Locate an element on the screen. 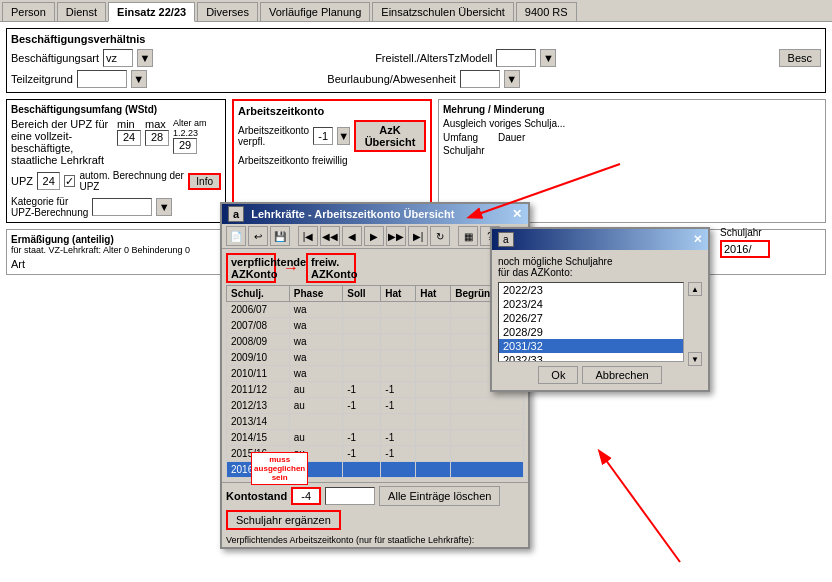  beschaeftigung-section: Beschäftigungsverhältnis Beschäftigungsa… is located at coordinates (416, 60).